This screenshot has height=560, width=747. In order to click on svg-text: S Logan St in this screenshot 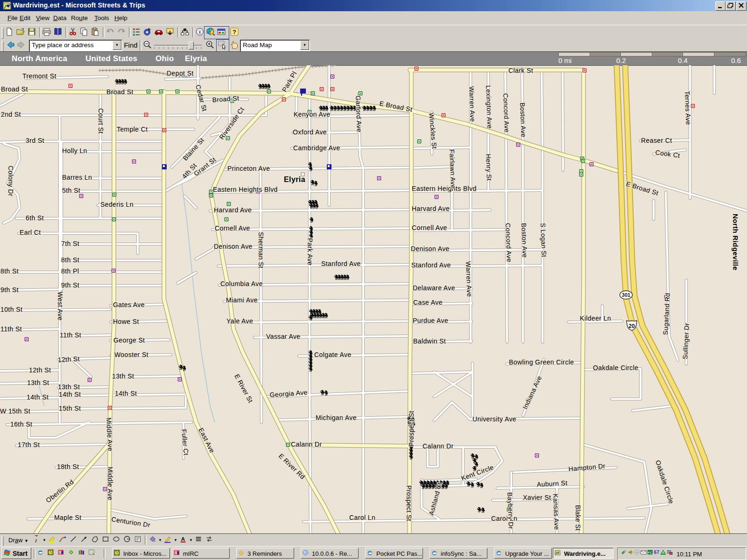, I will do `click(543, 240)`.